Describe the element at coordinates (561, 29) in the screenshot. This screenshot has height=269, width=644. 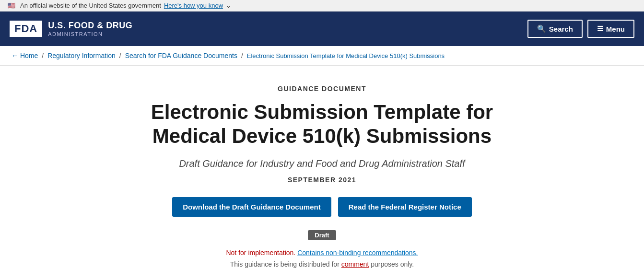
I see `search-label: Search` at that location.